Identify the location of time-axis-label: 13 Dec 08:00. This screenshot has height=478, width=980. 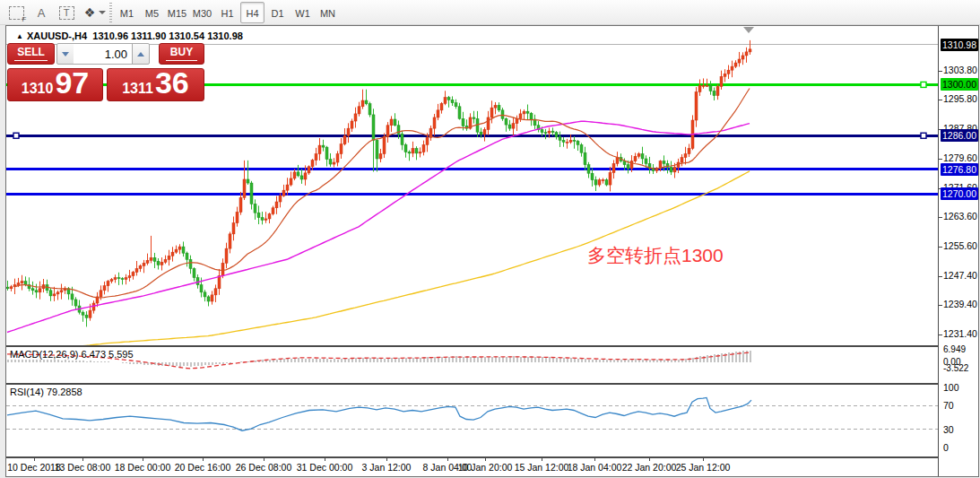
(82, 467).